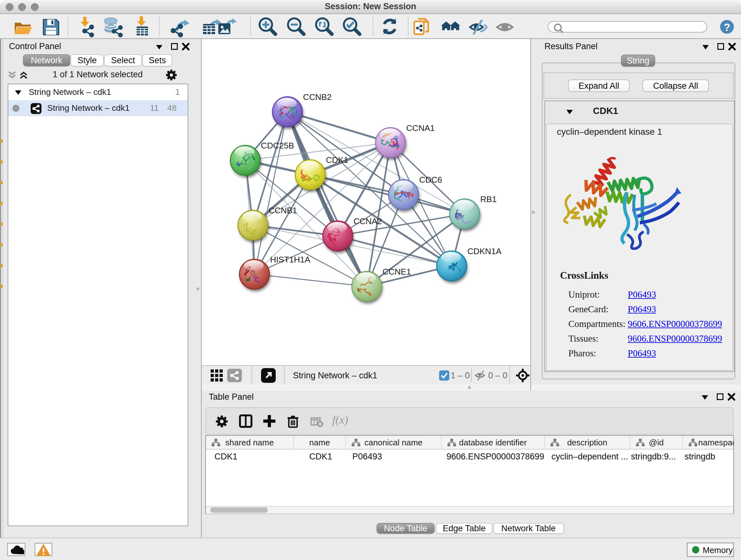 This screenshot has height=560, width=741. I want to click on svg-text: HIST1H1A, so click(290, 259).